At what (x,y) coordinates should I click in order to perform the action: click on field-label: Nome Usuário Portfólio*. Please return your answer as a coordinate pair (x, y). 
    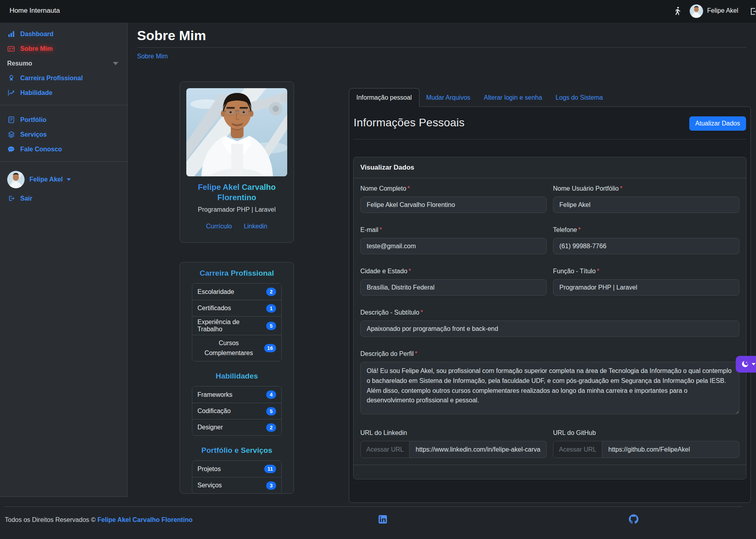
    Looking at the image, I should click on (646, 189).